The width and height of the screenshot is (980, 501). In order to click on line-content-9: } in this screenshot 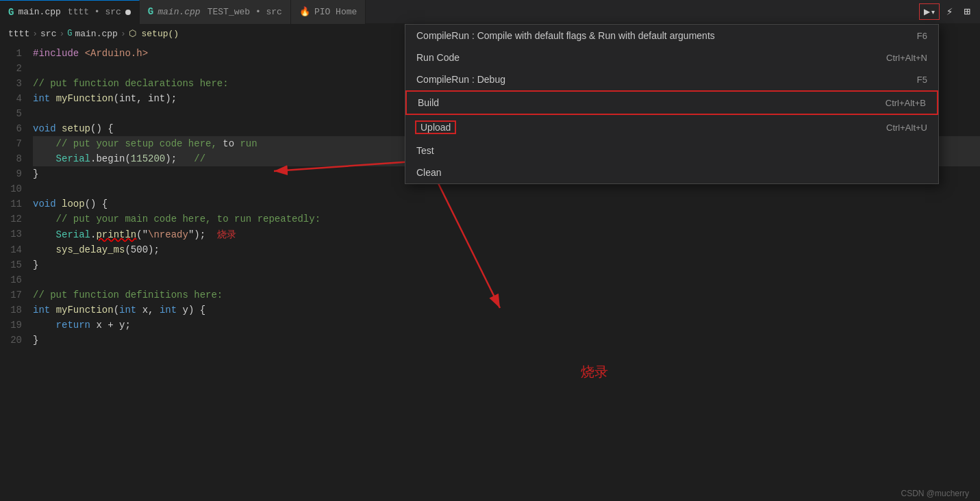, I will do `click(36, 174)`.